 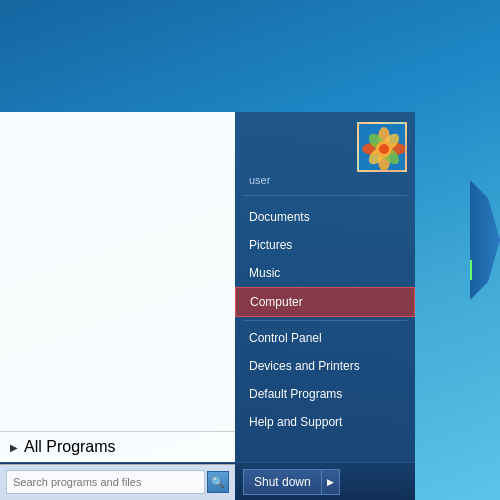 I want to click on separator-mid, so click(x=325, y=320).